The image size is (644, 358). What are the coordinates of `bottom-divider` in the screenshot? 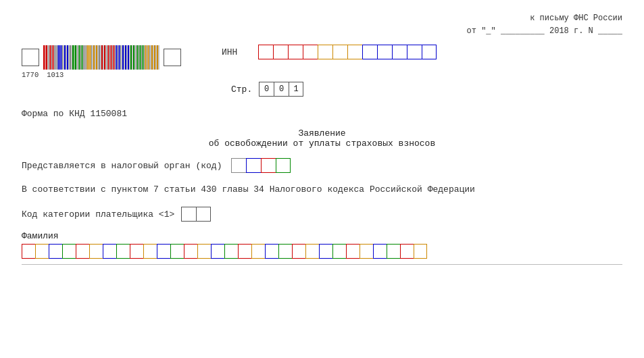 It's located at (322, 265).